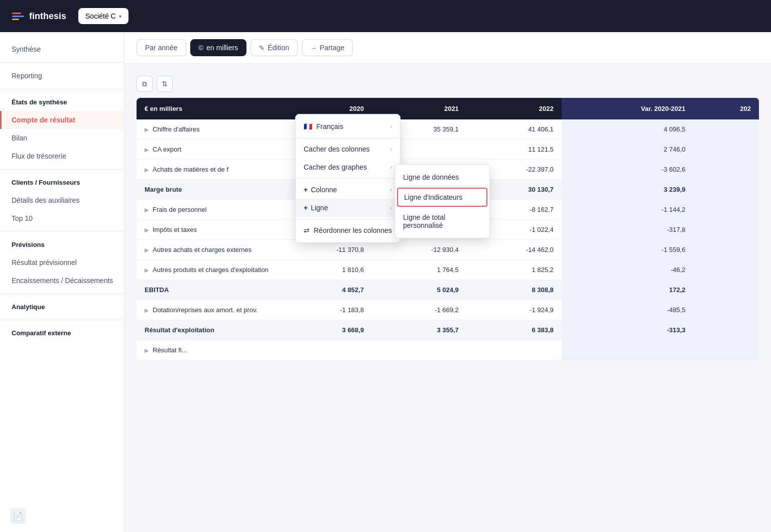  I want to click on ligne-donnees-label: Ligne de données, so click(431, 177).